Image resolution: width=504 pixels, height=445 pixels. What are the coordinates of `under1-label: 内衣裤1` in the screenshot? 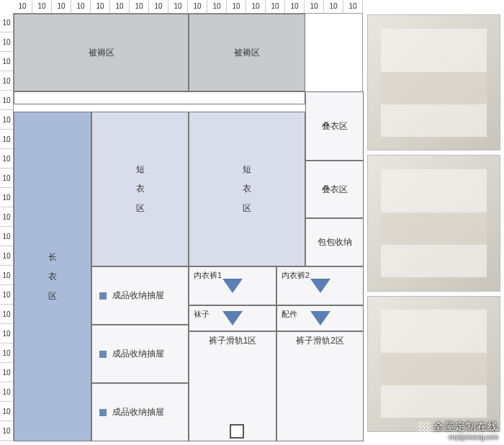 It's located at (207, 275).